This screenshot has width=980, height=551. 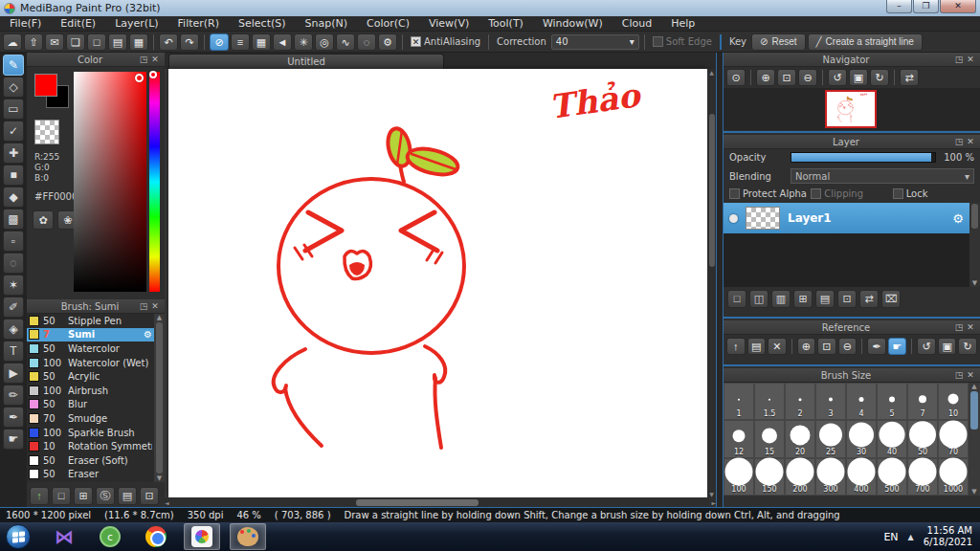 What do you see at coordinates (953, 438) in the screenshot?
I see `brush-size-option: 70` at bounding box center [953, 438].